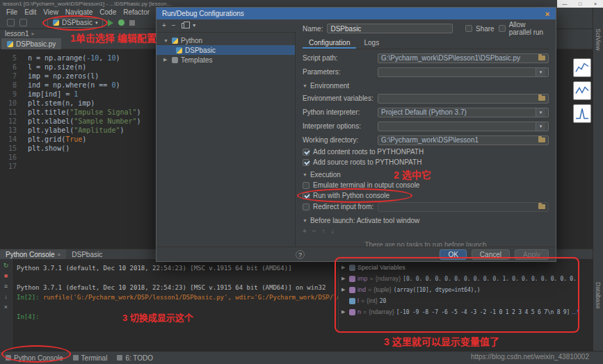 The width and height of the screenshot is (603, 364). What do you see at coordinates (426, 221) in the screenshot?
I see `before-launch-section-header: ▼ Before launch: Activate tool window` at bounding box center [426, 221].